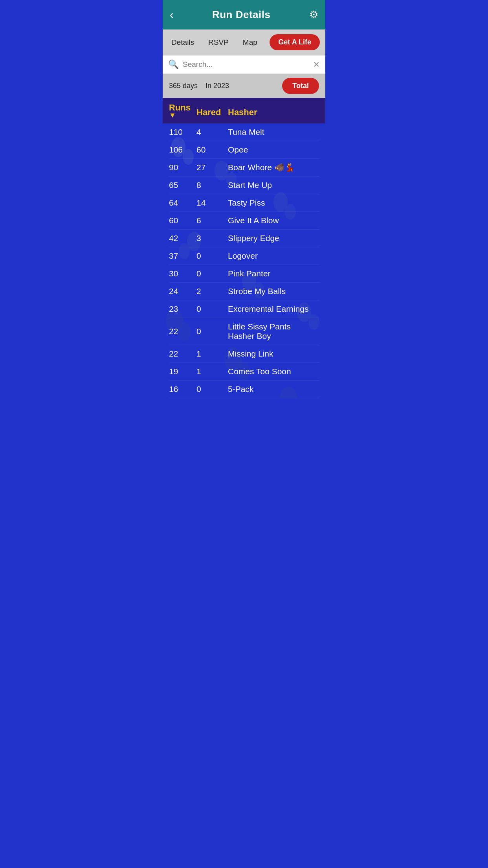  I want to click on row-runs: 90, so click(183, 167).